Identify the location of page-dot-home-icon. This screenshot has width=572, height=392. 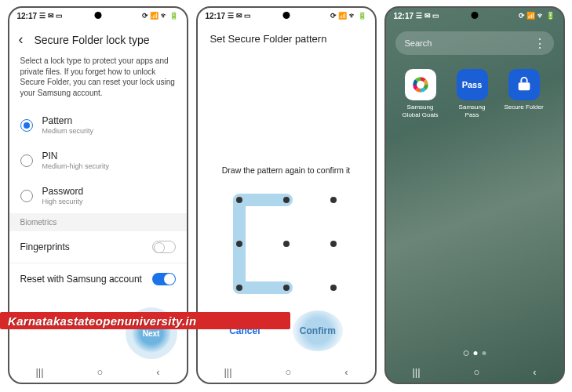
(466, 353).